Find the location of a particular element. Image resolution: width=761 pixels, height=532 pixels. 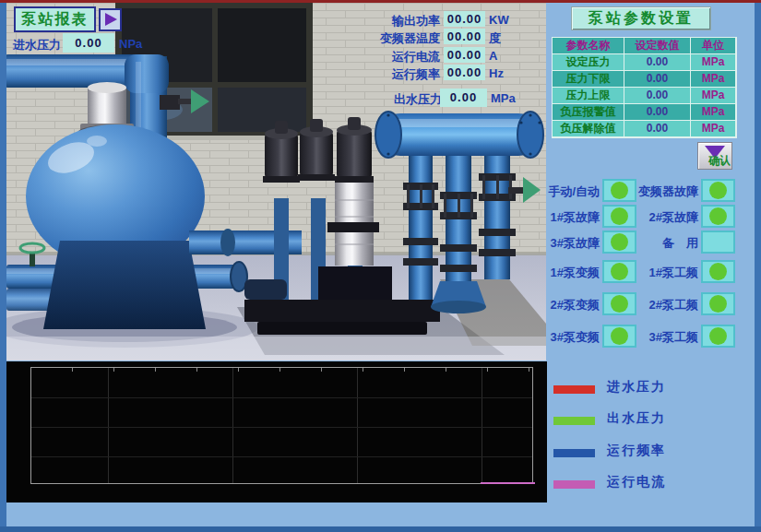

status-label-pump3-vfd: 3#泵变频 is located at coordinates (570, 337).